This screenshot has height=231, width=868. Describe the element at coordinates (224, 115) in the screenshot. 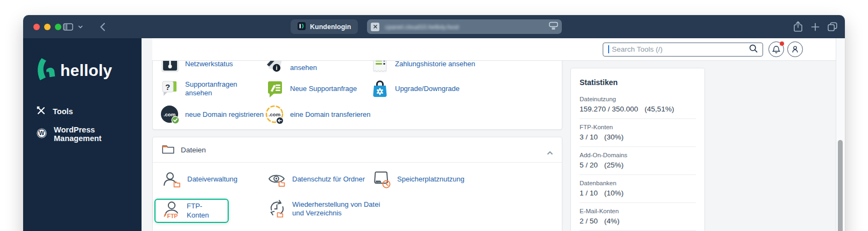

I see `tool-label: neue Domain registrieren` at that location.